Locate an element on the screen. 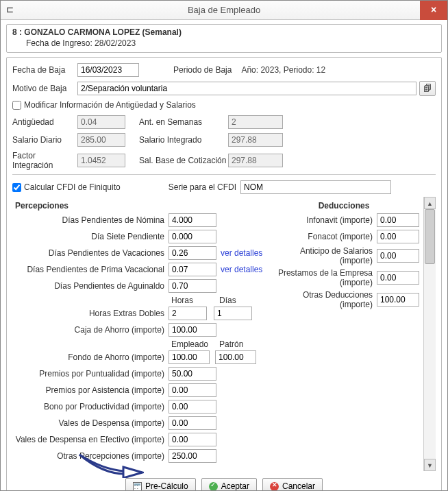 Image resolution: width=448 pixels, height=491 pixels. asistencia-label: Premios por Asistencia (importe) is located at coordinates (92, 390).